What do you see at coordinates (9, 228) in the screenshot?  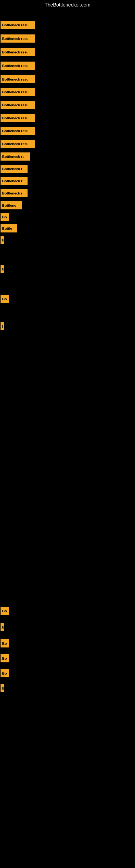 I see `bottleneck-bar: Bottle` at bounding box center [9, 228].